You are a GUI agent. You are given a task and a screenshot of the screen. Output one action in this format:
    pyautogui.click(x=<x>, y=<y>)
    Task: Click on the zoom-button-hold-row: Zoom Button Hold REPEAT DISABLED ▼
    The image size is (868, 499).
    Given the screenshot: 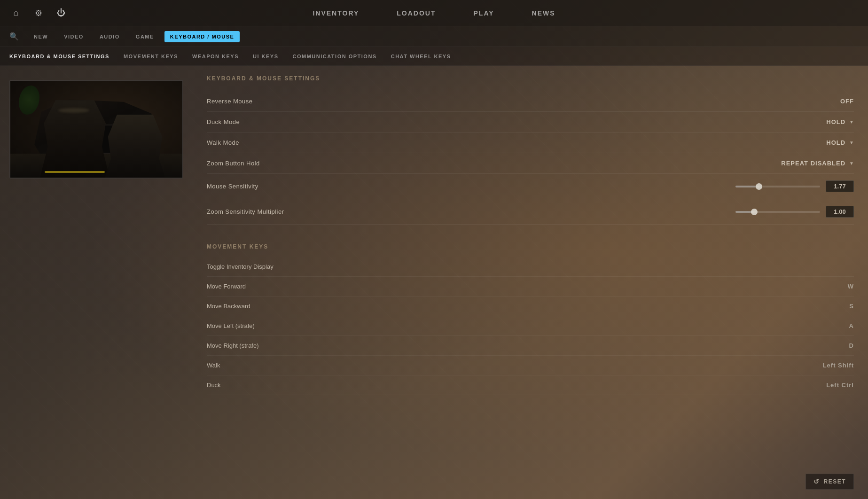 What is the action you would take?
    pyautogui.click(x=530, y=164)
    